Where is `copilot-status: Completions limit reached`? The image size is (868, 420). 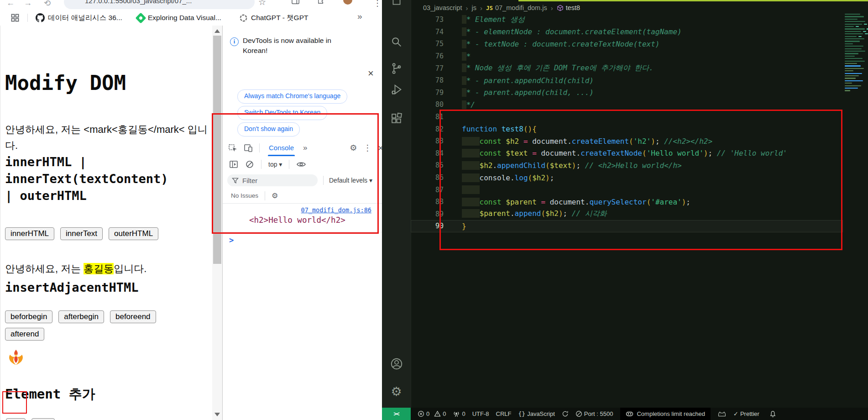
copilot-status: Completions limit reached is located at coordinates (665, 414).